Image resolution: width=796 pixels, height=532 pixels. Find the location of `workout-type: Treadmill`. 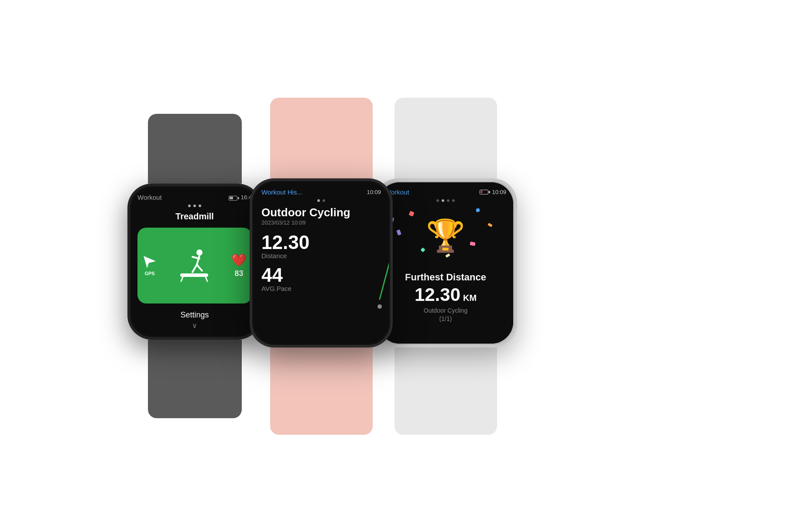

workout-type: Treadmill is located at coordinates (195, 216).